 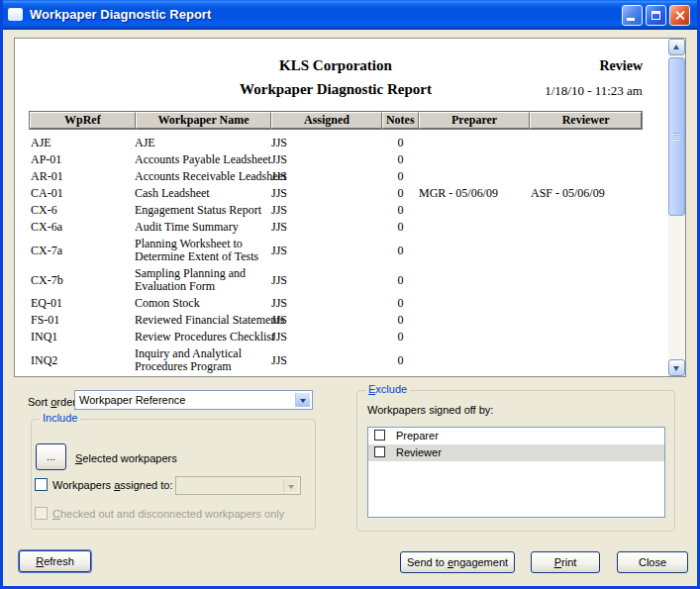 What do you see at coordinates (55, 561) in the screenshot?
I see `refresh-button: Refresh` at bounding box center [55, 561].